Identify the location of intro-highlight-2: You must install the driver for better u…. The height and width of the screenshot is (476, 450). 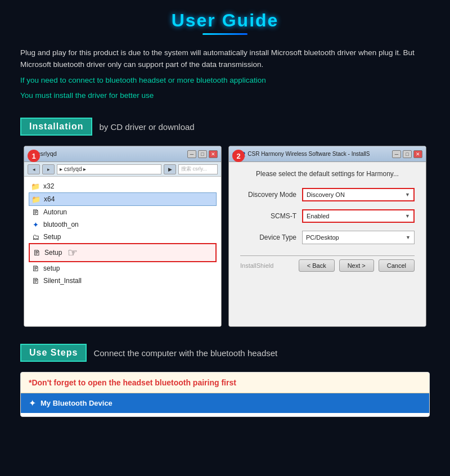
(225, 96).